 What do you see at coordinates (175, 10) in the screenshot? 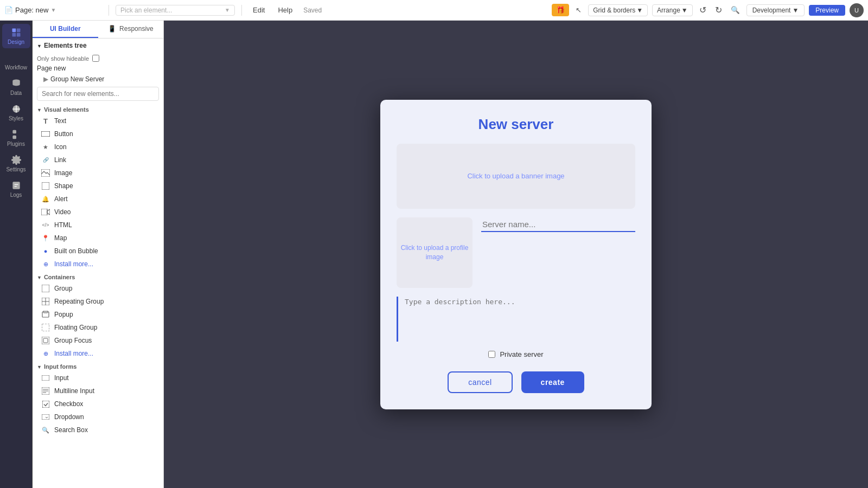
I see `element-picker: Pick an element... ▼` at bounding box center [175, 10].